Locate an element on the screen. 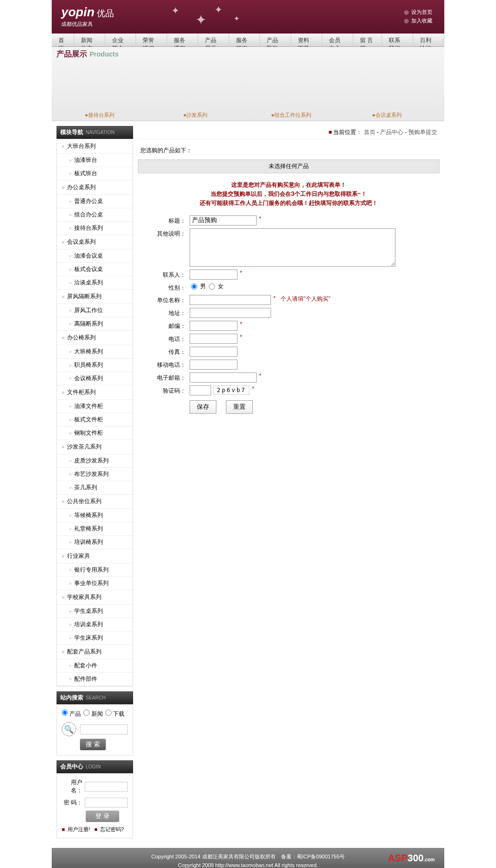  username-input is located at coordinates (106, 787).